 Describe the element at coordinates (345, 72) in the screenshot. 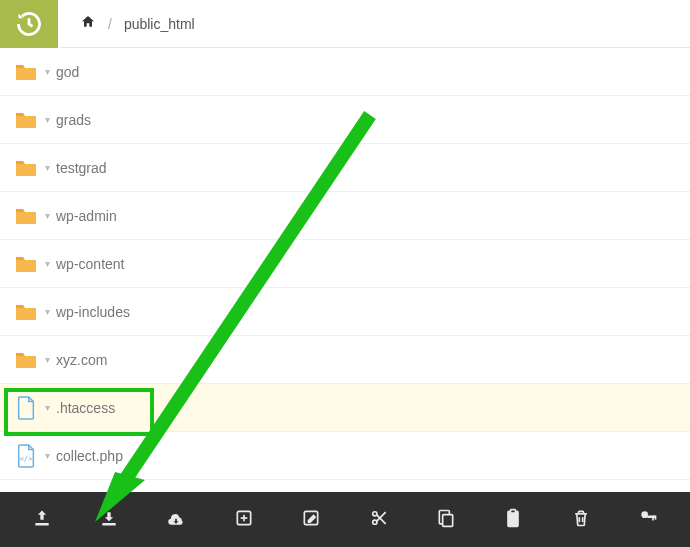

I see `folder-row: ▾ god` at that location.